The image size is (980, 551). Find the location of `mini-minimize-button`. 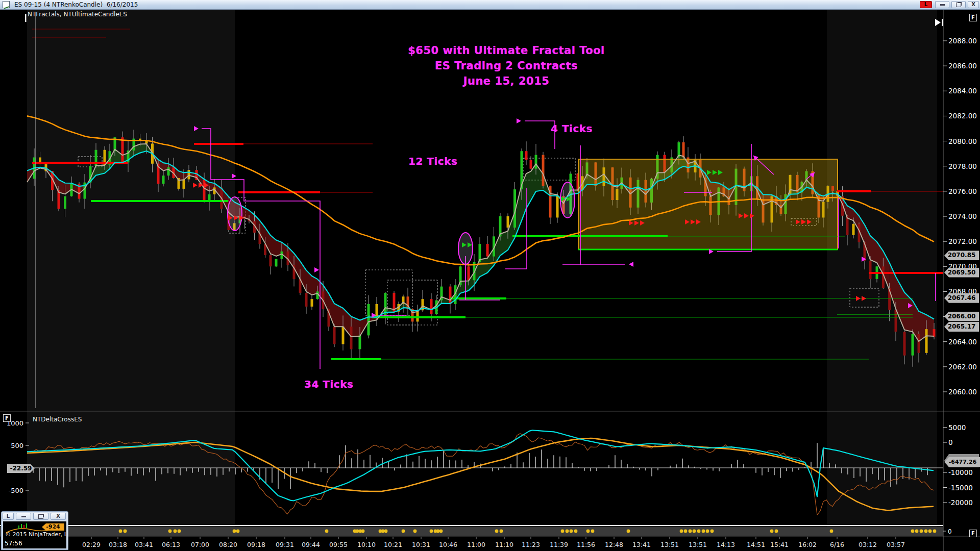

mini-minimize-button is located at coordinates (23, 516).